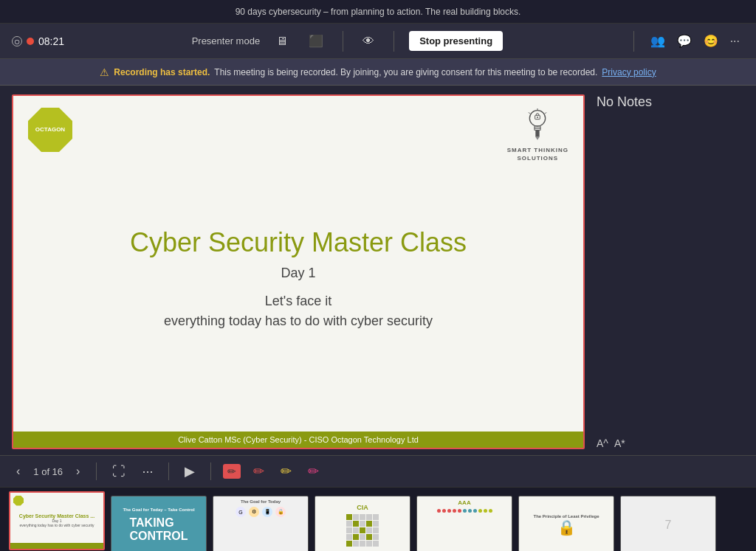  I want to click on slide-body-line2: everything today has to do with cyber se…, so click(298, 322).